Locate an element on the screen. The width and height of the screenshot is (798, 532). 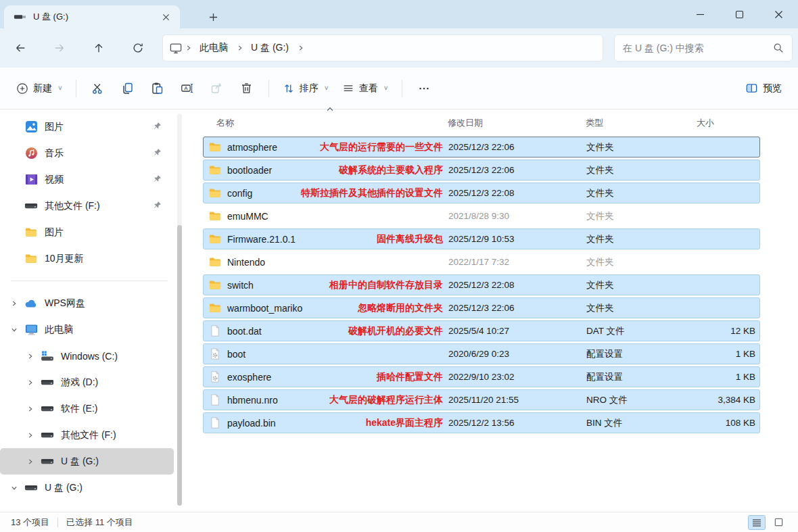
sort-ascending-icon is located at coordinates (330, 110).